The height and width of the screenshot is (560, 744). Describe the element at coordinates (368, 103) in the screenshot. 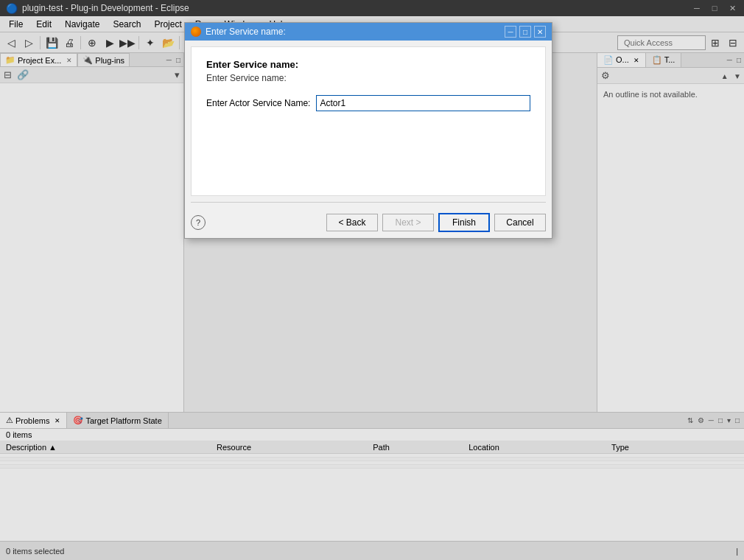

I see `dialog-form-row: Enter Actor Service Name:` at that location.